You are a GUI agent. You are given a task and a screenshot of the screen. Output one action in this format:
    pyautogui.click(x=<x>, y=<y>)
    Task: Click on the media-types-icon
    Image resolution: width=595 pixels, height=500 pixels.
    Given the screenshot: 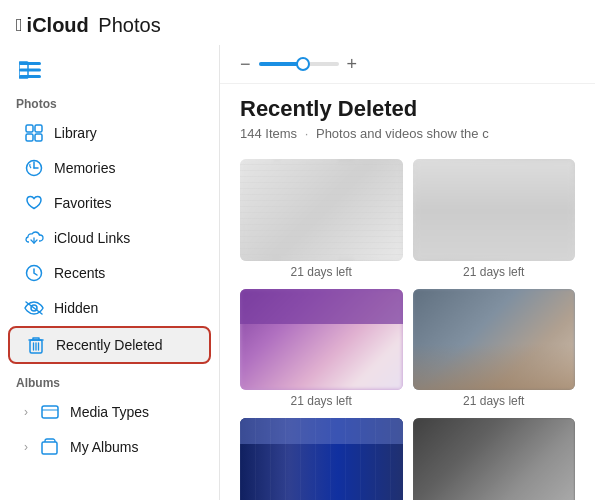 What is the action you would take?
    pyautogui.click(x=50, y=412)
    